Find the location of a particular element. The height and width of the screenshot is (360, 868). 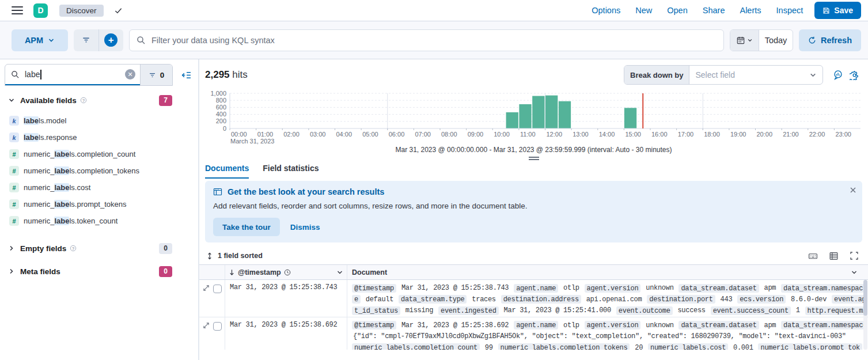

grid-toolbar: 1 field sorted is located at coordinates (533, 255).